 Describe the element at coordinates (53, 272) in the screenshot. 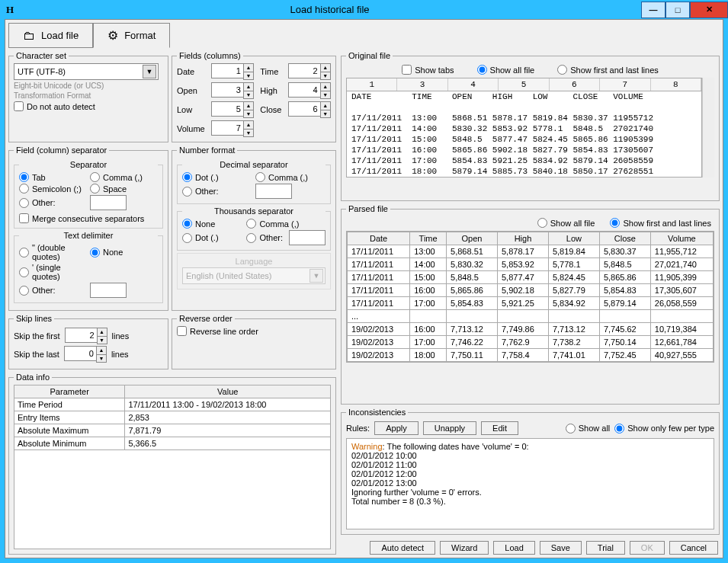

I see `delim-sq-radio: ' (single quotes)` at that location.